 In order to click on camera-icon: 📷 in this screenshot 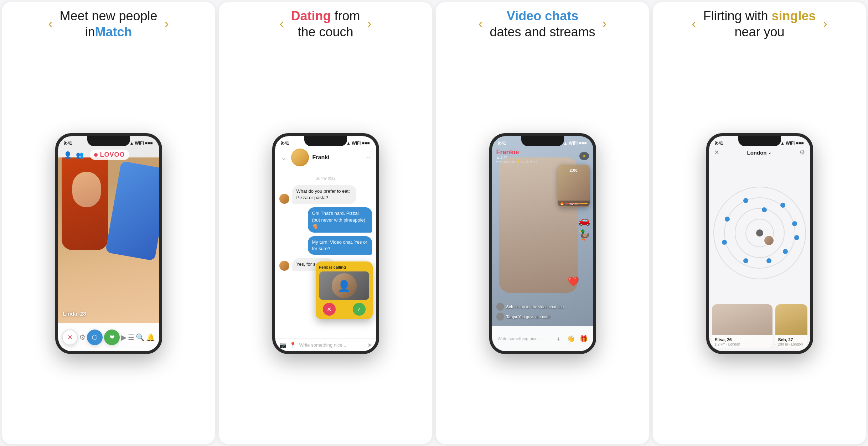, I will do `click(283, 345)`.